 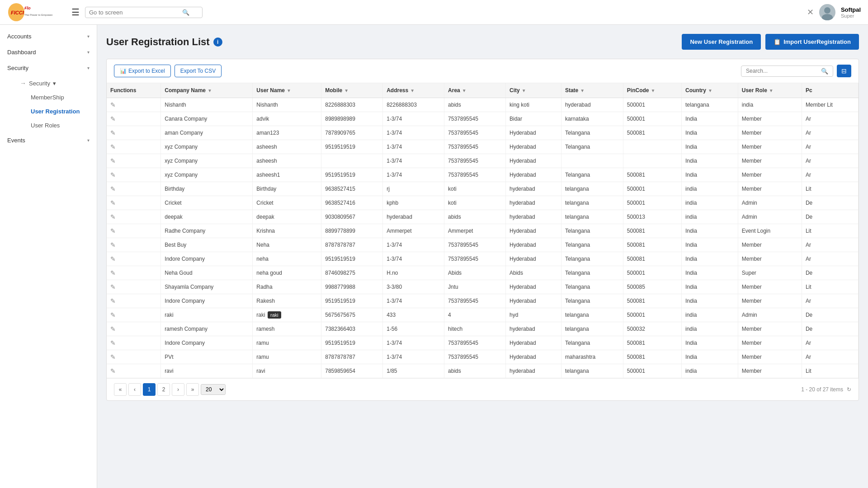 I want to click on sidebar-sub-user-roles: User Roles, so click(x=55, y=126).